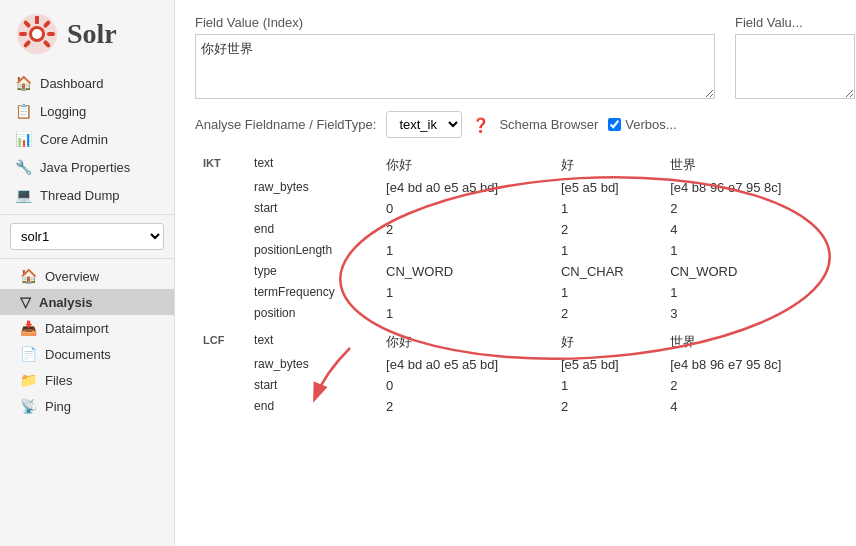 This screenshot has width=856, height=546. What do you see at coordinates (466, 272) in the screenshot?
I see `ikt-type-col1: CN_WORD` at bounding box center [466, 272].